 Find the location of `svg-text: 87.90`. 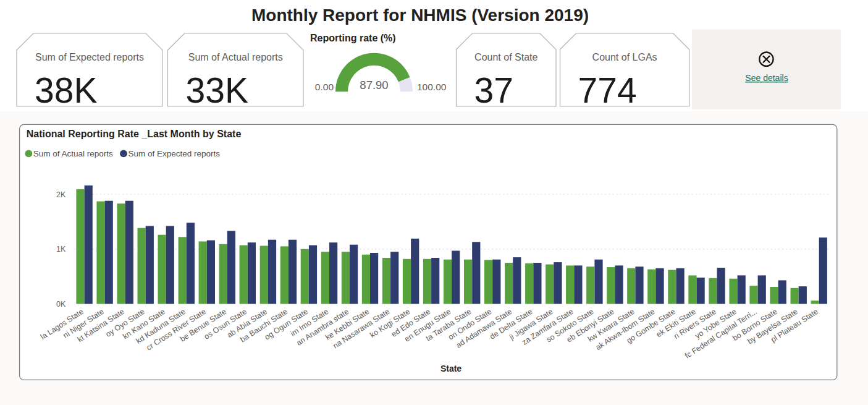

svg-text: 87.90 is located at coordinates (374, 85).